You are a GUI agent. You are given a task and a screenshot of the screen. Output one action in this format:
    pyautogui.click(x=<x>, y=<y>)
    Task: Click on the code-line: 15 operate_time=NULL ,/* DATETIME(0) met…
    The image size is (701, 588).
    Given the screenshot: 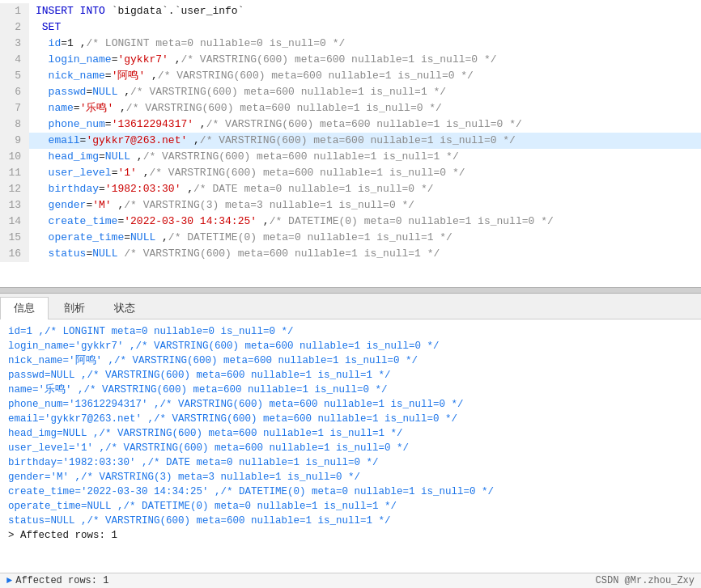 What is the action you would take?
    pyautogui.click(x=350, y=238)
    